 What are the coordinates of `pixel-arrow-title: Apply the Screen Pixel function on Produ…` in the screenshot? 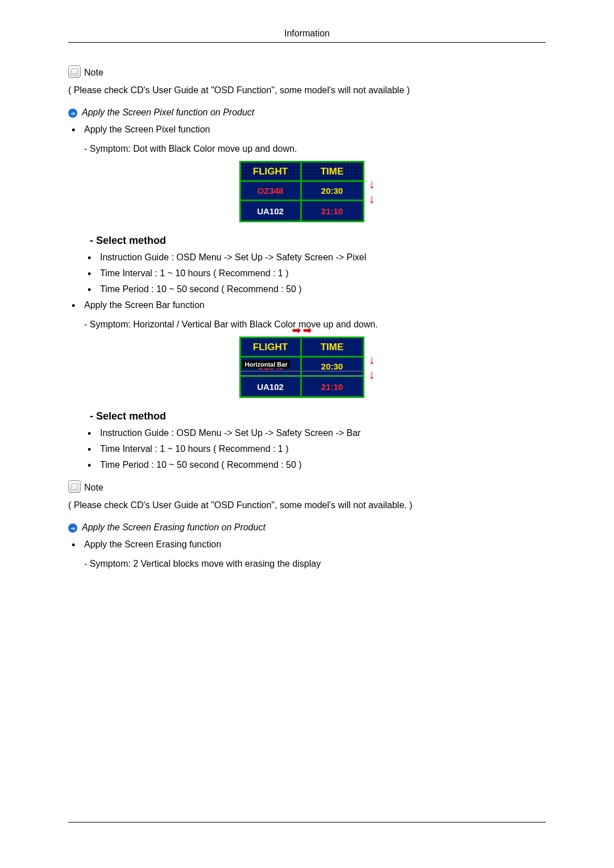 It's located at (168, 113).